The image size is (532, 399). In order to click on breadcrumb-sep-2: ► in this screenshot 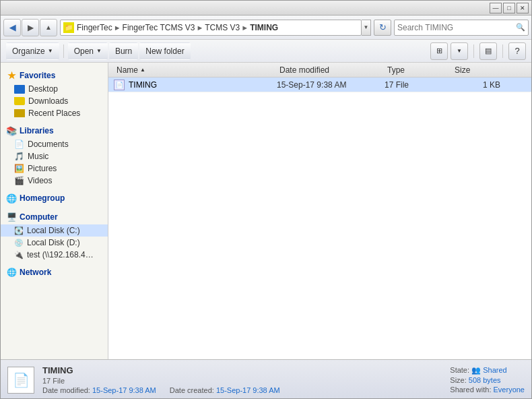, I will do `click(199, 28)`.